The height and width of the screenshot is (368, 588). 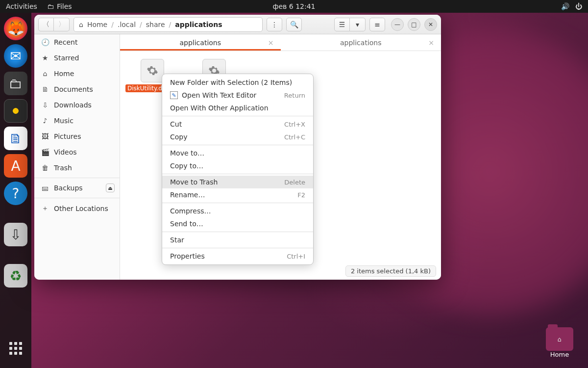 What do you see at coordinates (238, 224) in the screenshot?
I see `menu-item-send-to: Send to…` at bounding box center [238, 224].